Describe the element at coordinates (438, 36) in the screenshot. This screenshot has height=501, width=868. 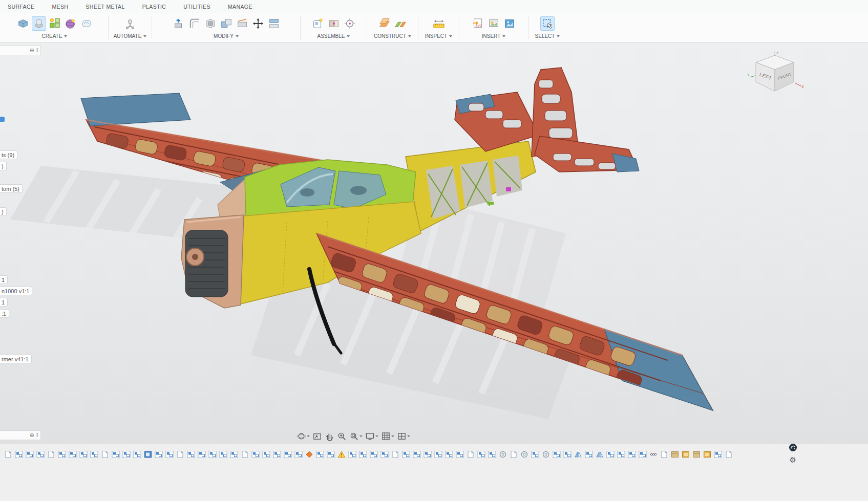
I see `inspect-dropdown: INSPECT` at that location.